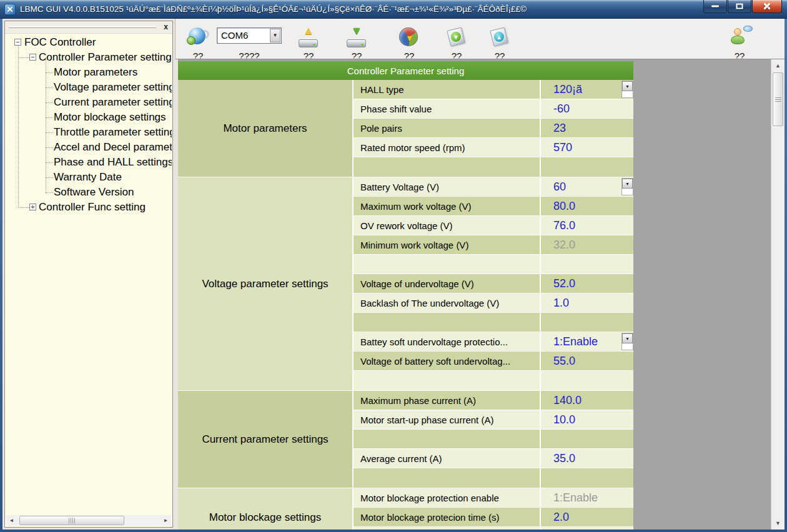 This screenshot has height=532, width=787. Describe the element at coordinates (447, 478) in the screenshot. I see `param-label` at that location.